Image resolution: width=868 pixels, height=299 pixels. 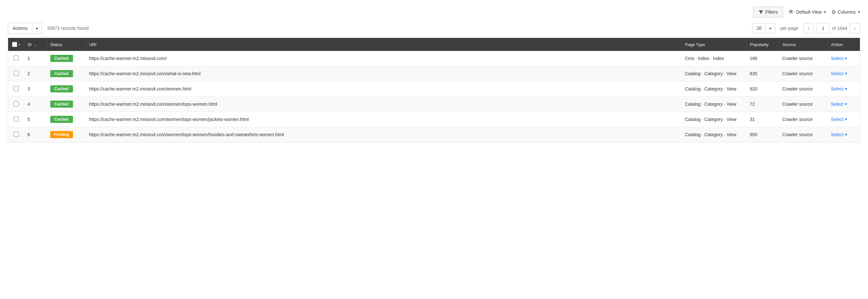 I want to click on status-badge: Pending, so click(x=62, y=135).